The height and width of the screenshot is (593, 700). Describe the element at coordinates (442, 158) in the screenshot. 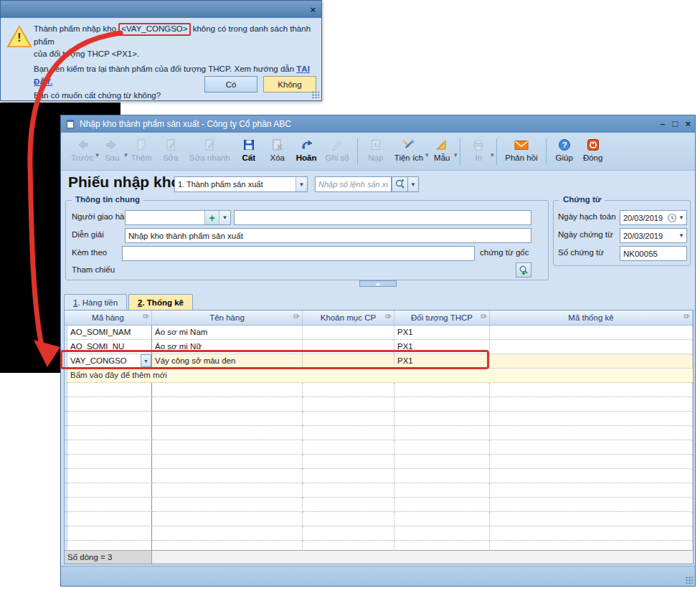

I see `toolbar-button-label: Mẫu` at that location.